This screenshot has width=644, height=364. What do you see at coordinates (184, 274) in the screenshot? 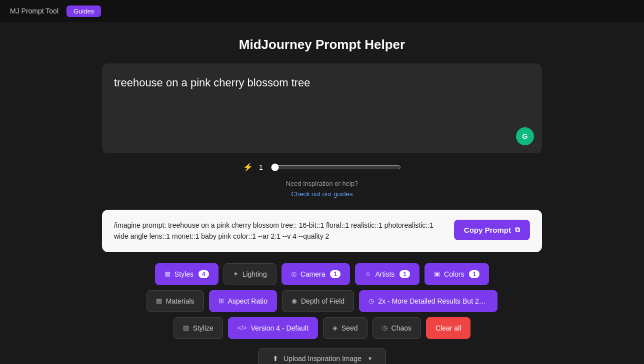
I see `styles-label: Styles` at bounding box center [184, 274].